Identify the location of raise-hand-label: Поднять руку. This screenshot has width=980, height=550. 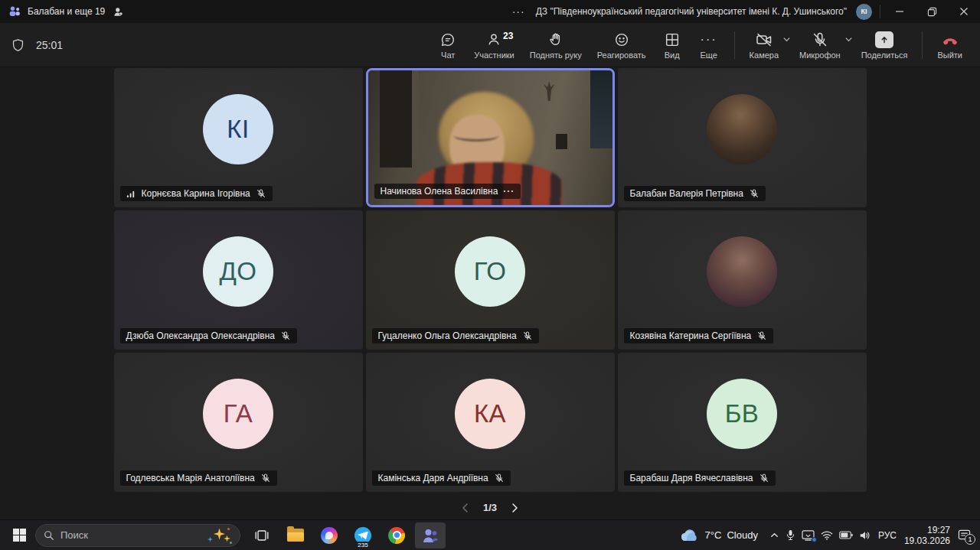
(556, 55).